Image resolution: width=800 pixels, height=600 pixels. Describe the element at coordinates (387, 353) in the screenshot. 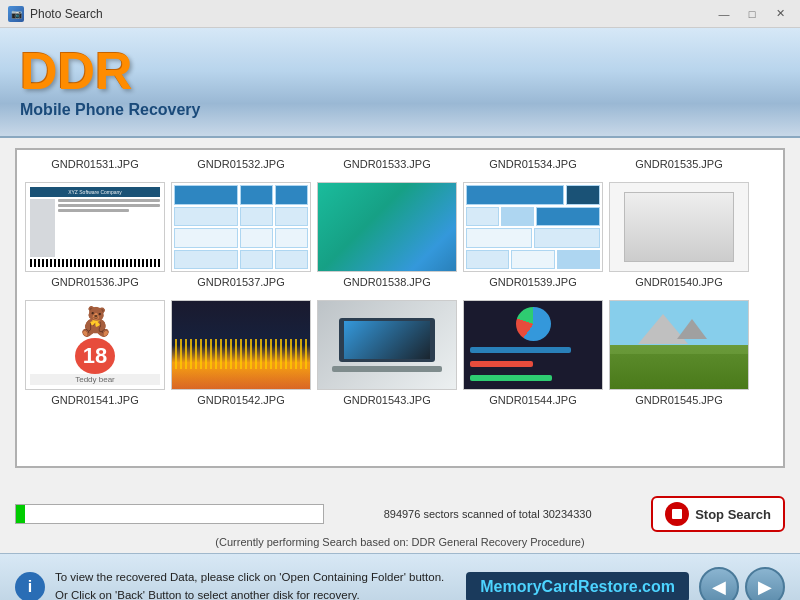

I see `list-item: GNDR01543.JPG` at that location.